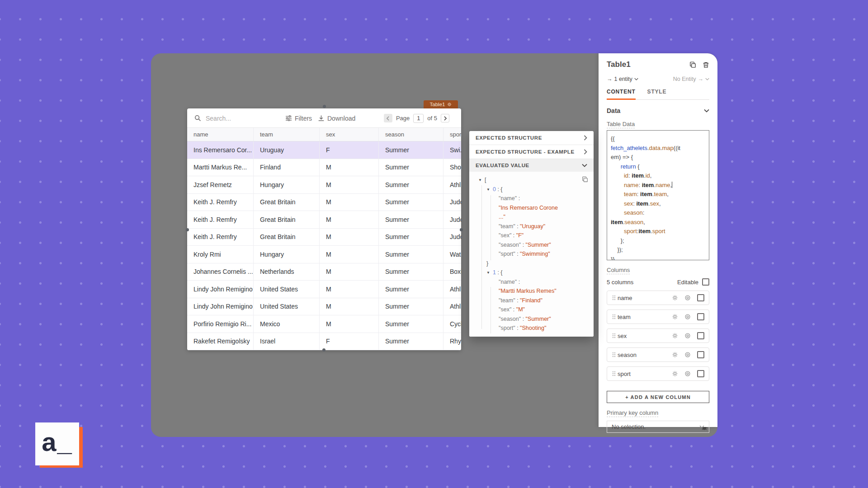 Image resolution: width=868 pixels, height=488 pixels. Describe the element at coordinates (287, 254) in the screenshot. I see `table-cell-team: Hungary` at that location.